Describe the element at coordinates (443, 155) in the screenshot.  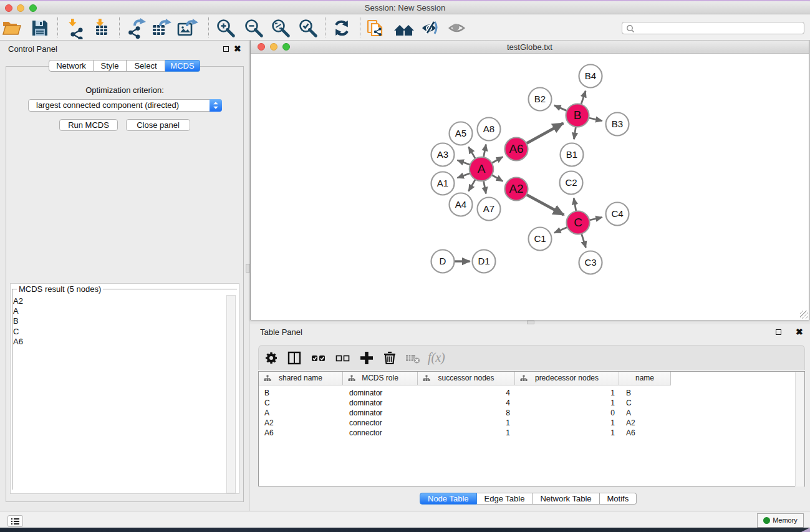
I see `svg-text: A3` at that location.